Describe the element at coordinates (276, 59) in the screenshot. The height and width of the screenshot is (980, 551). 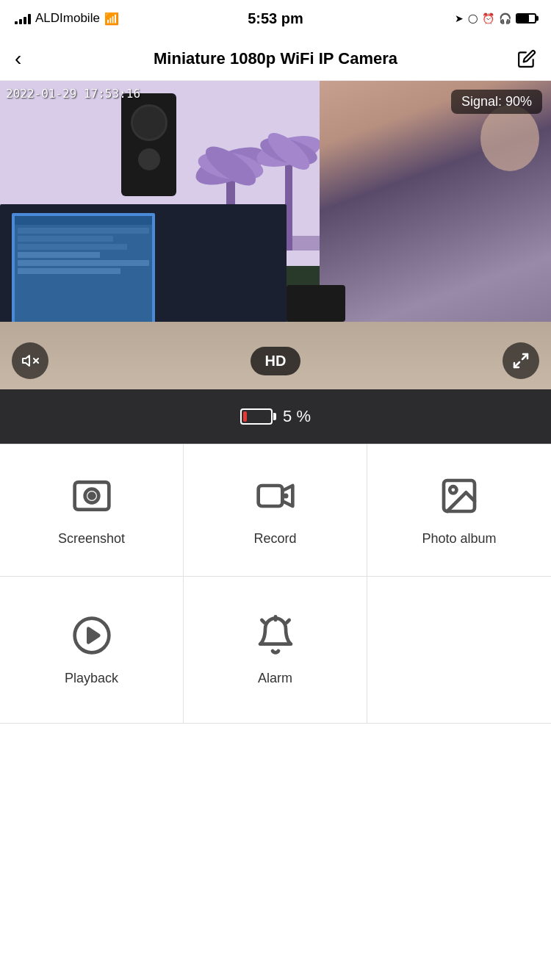
I see `page-title: Miniature 1080p WiFi IP Camera` at that location.